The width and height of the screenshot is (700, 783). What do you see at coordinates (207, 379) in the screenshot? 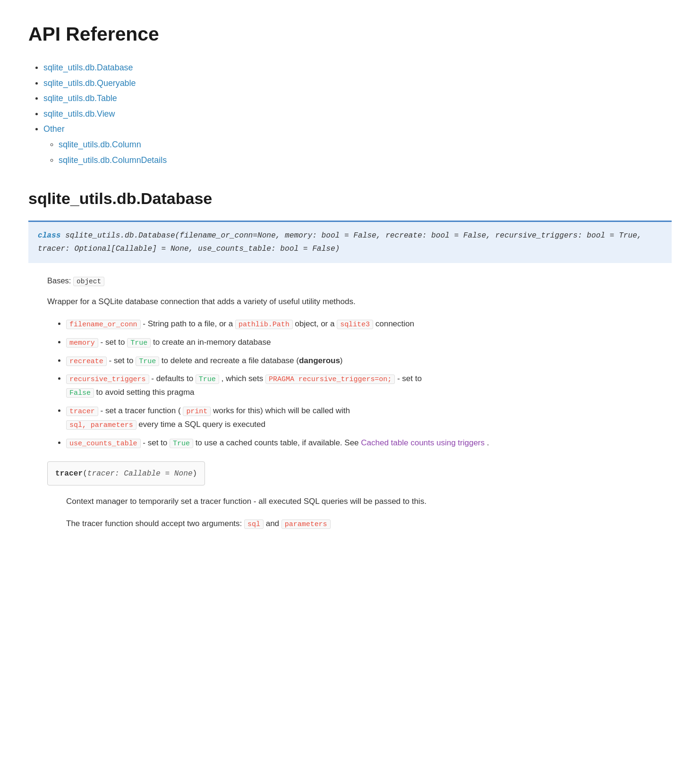
I see `param-recursive-true: True` at bounding box center [207, 379].